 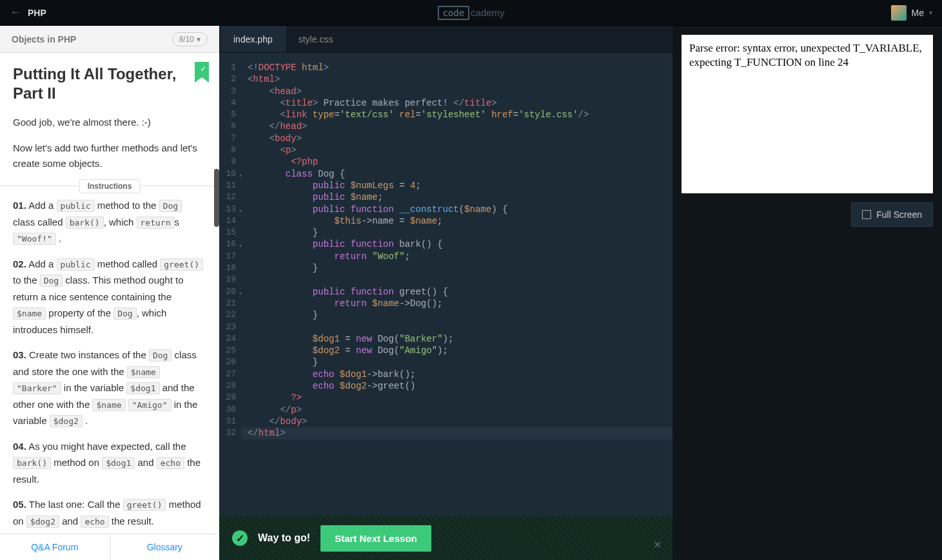 I want to click on course-name: PHP, so click(x=37, y=13).